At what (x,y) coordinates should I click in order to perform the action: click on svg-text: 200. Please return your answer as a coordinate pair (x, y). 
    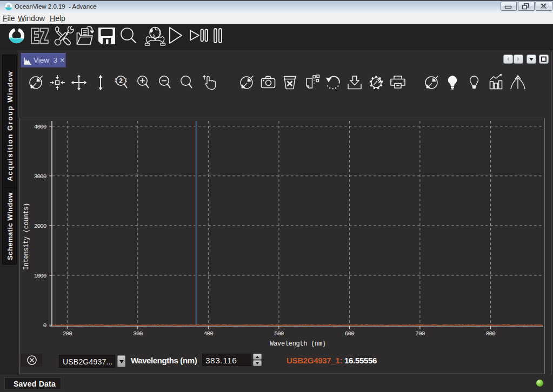
    Looking at the image, I should click on (67, 334).